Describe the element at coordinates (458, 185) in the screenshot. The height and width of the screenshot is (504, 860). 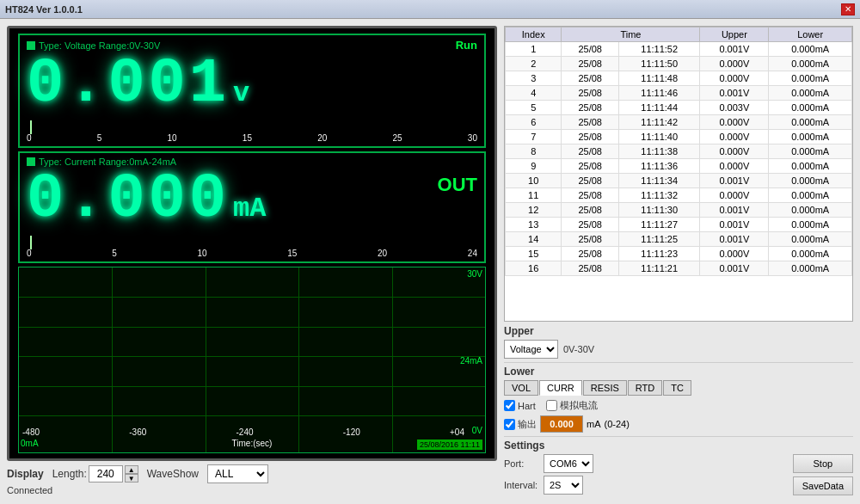
I see `out-label: OUT` at that location.